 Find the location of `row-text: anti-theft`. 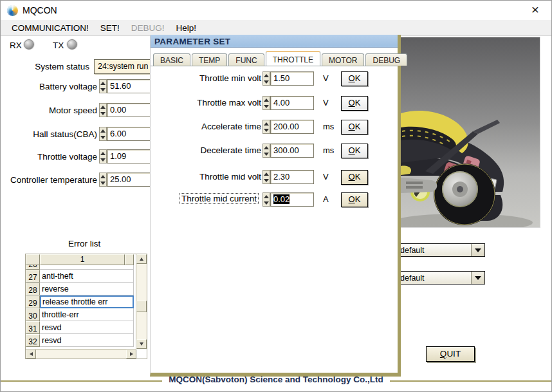

row-text: anti-theft is located at coordinates (87, 276).